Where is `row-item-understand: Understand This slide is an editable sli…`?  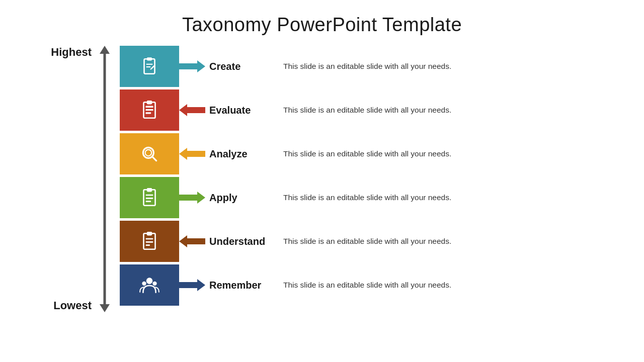
row-item-understand: Understand This slide is an editable sli… is located at coordinates (286, 241).